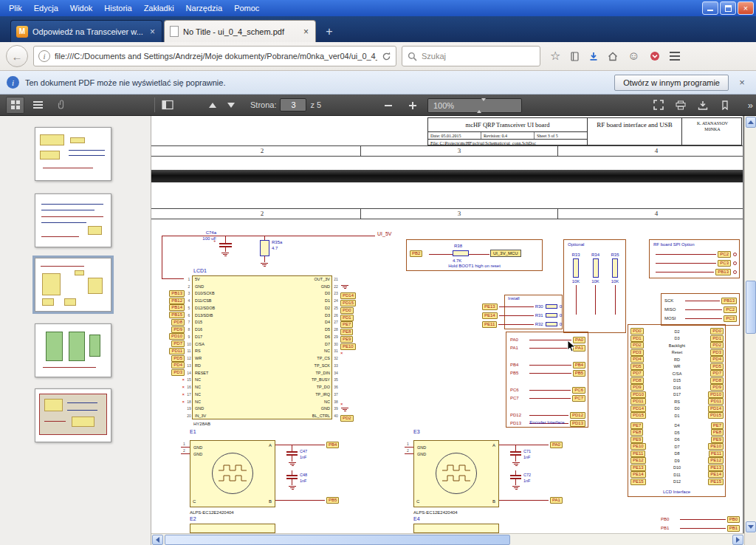 The width and height of the screenshot is (756, 545). I want to click on author-name: K. ATANASSOV, so click(712, 123).